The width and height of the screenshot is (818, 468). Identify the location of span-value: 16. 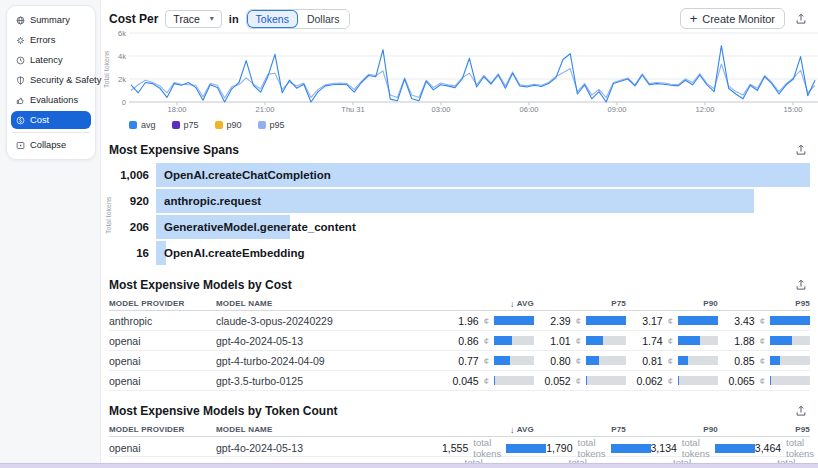
(129, 253).